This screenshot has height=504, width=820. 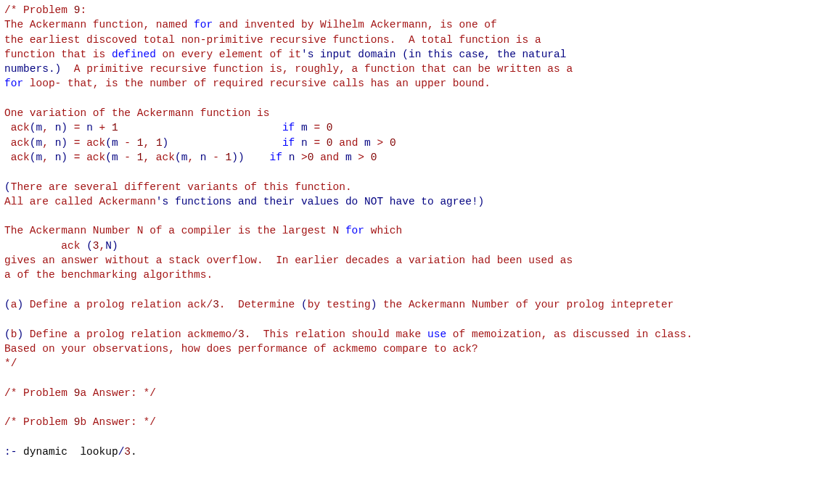 What do you see at coordinates (109, 275) in the screenshot?
I see `code-token: a of the benchmarking algorithms.` at bounding box center [109, 275].